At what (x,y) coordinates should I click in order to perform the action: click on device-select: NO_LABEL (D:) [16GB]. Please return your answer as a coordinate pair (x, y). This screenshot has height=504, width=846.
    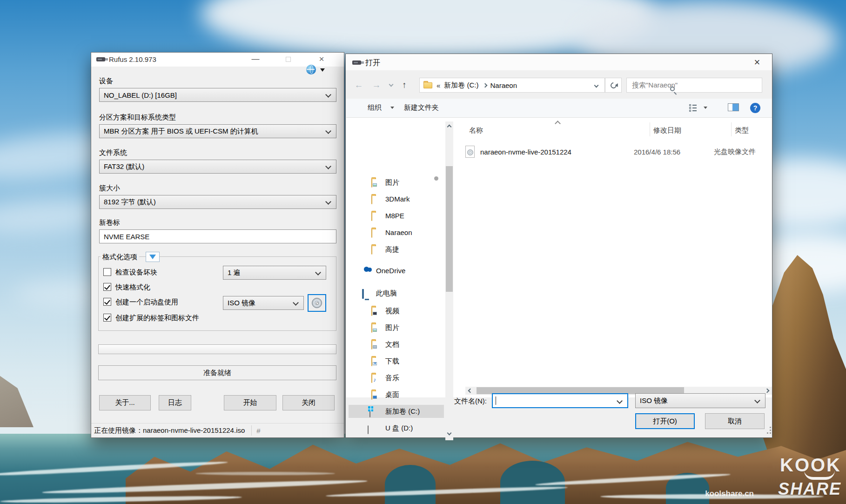
    Looking at the image, I should click on (218, 95).